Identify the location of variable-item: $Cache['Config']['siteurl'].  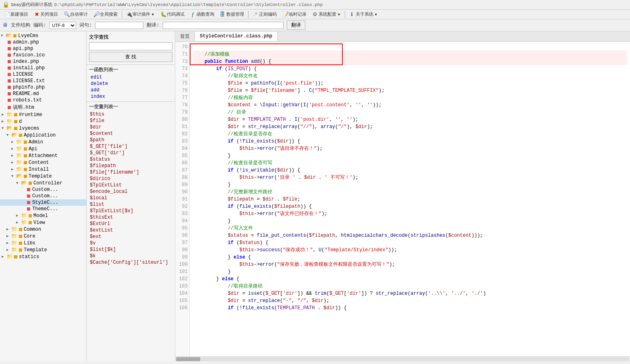
(131, 263).